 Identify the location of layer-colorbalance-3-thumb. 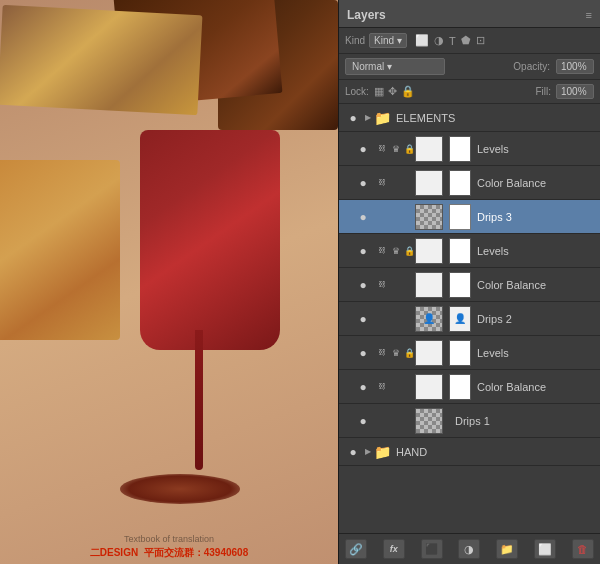
(429, 387).